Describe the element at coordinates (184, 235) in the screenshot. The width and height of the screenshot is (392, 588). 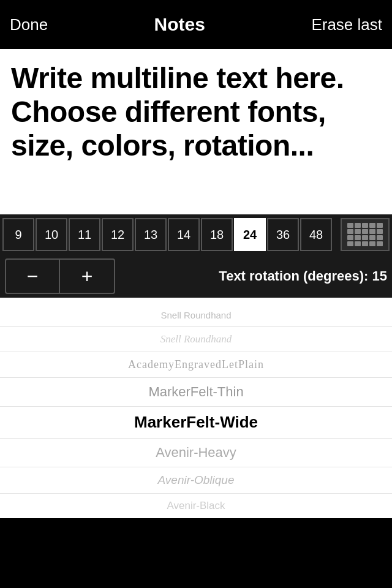
I see `font-size-14-button: 14` at that location.